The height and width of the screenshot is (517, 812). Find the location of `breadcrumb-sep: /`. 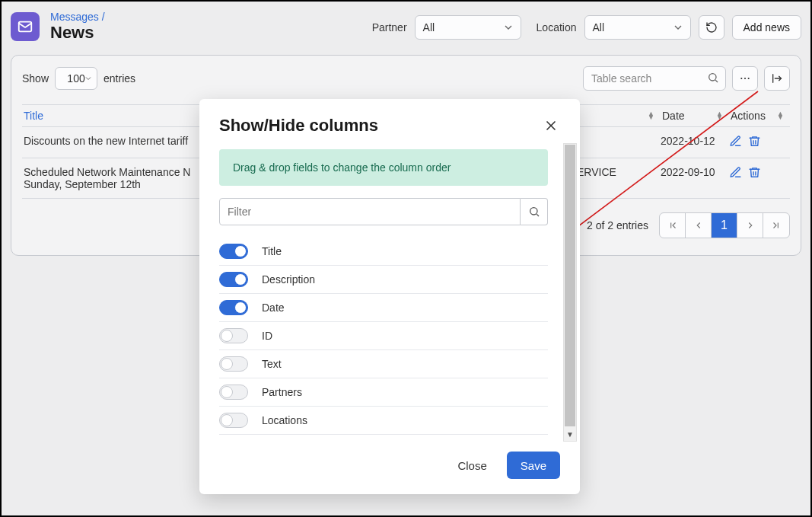

breadcrumb-sep: / is located at coordinates (103, 17).